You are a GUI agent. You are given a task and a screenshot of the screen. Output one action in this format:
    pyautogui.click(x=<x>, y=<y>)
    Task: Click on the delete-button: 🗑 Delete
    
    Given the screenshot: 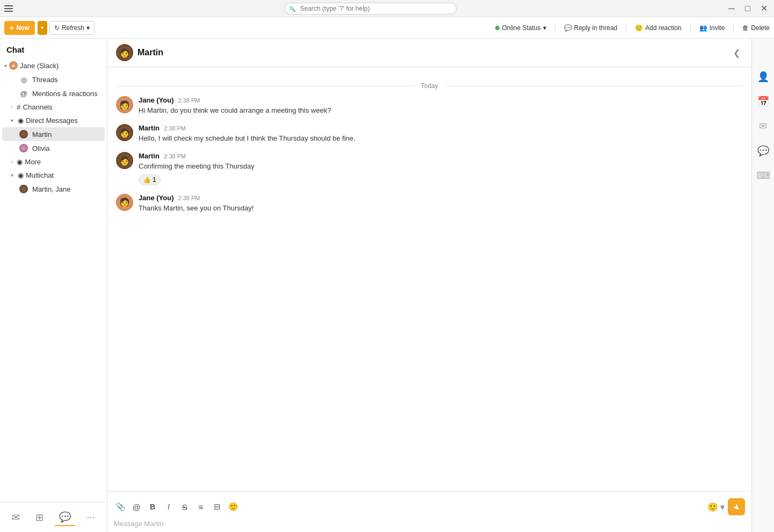 What is the action you would take?
    pyautogui.click(x=756, y=28)
    